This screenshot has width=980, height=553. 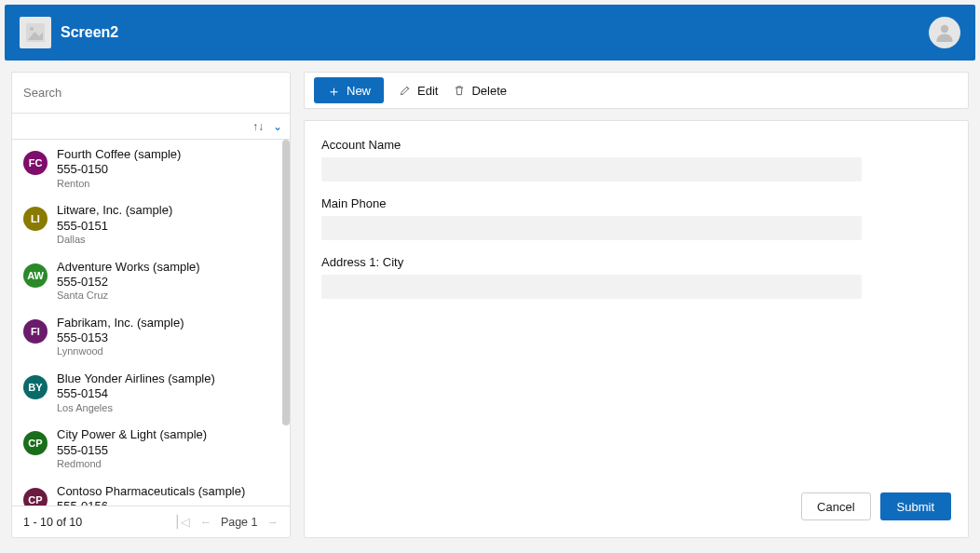 What do you see at coordinates (151, 521) in the screenshot?
I see `pager: 1 - 10 of 10 ⎮◁ ← Page 1 →` at bounding box center [151, 521].